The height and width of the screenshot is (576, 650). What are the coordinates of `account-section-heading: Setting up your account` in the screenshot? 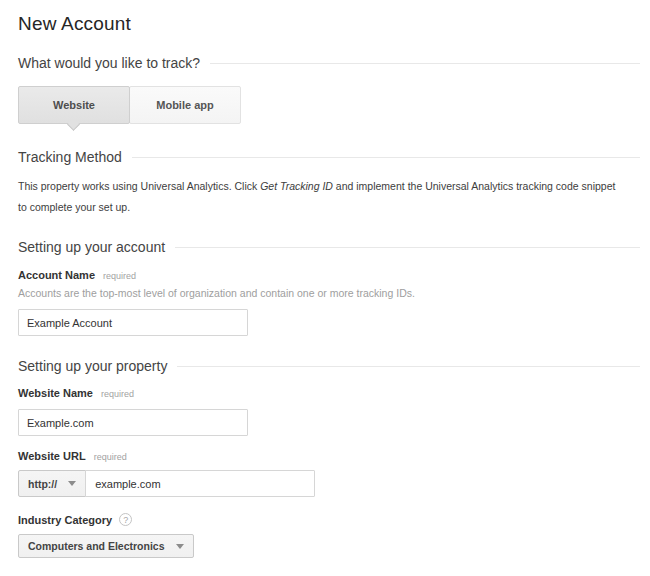 It's located at (329, 247).